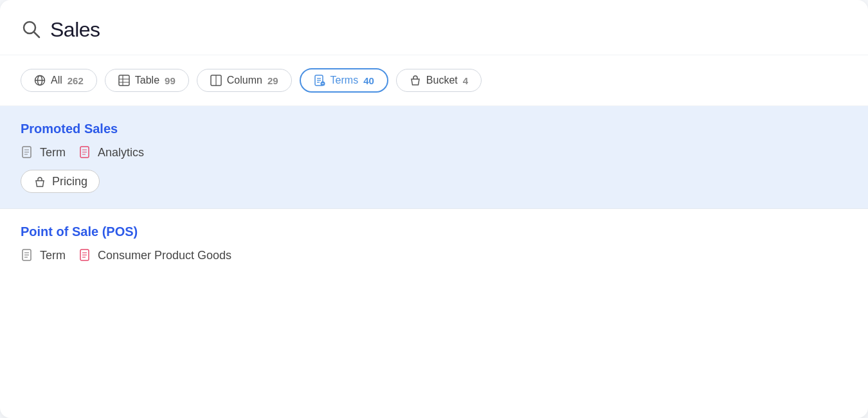  Describe the element at coordinates (442, 80) in the screenshot. I see `tab-bucket-label: Bucket` at that location.